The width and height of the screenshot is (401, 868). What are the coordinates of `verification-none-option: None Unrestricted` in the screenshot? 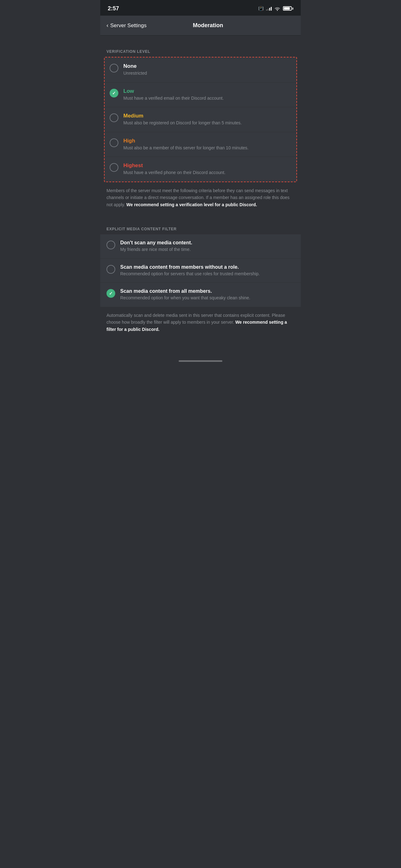 It's located at (201, 70).